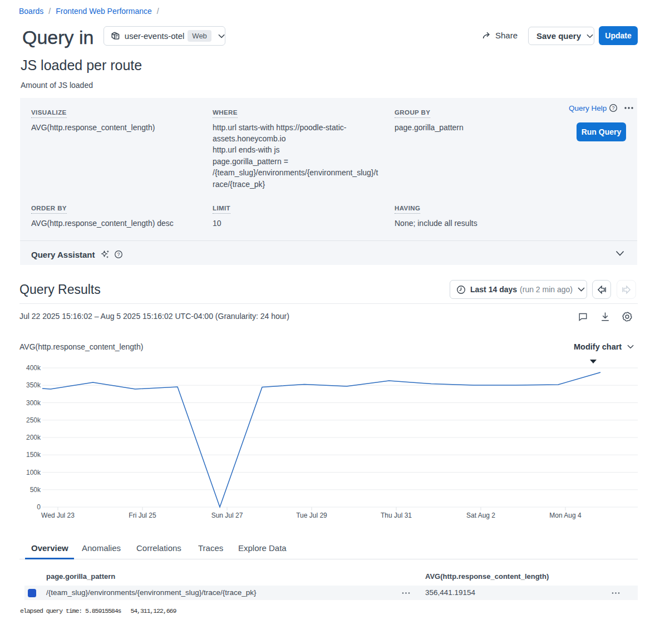 The height and width of the screenshot is (644, 655). What do you see at coordinates (565, 515) in the screenshot?
I see `svg-text: Mon Aug 4` at bounding box center [565, 515].